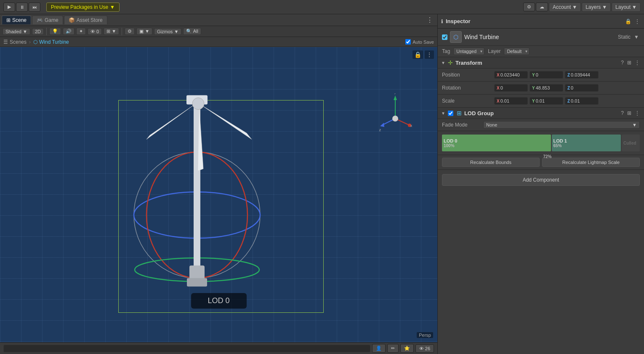 This screenshot has width=644, height=354. Describe the element at coordinates (582, 75) in the screenshot. I see `position-z-field: Z 0.039444` at that location.